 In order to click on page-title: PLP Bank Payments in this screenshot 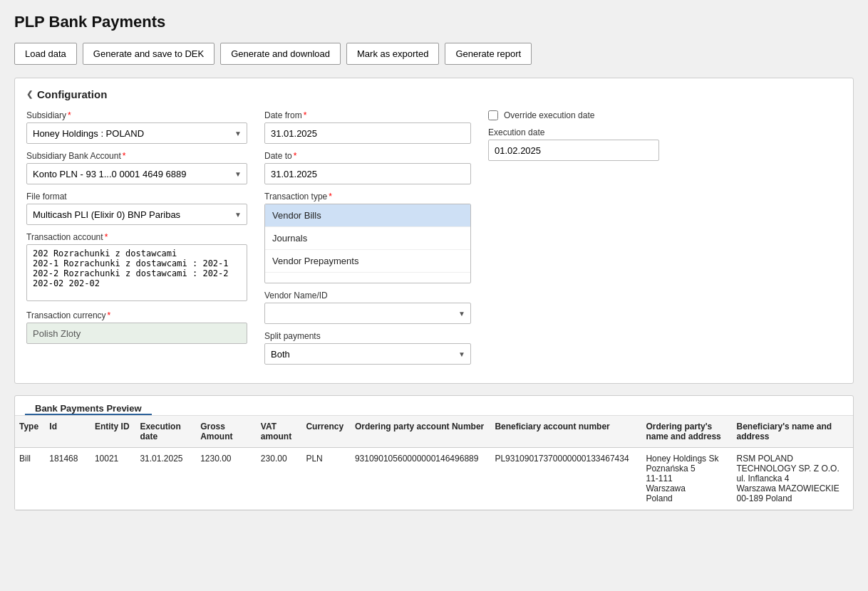, I will do `click(434, 22)`.